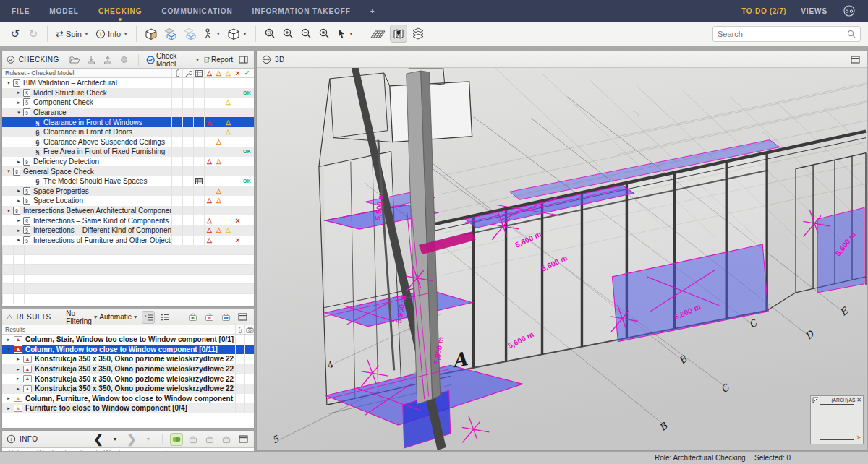 The image size is (868, 464). Describe the element at coordinates (306, 33) in the screenshot. I see `zoom-out-button` at that location.